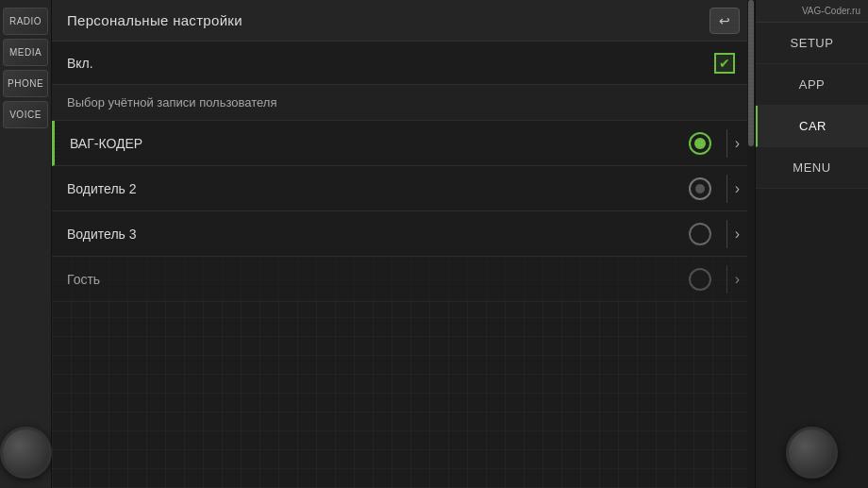  What do you see at coordinates (811, 453) in the screenshot?
I see `right-knob` at bounding box center [811, 453].